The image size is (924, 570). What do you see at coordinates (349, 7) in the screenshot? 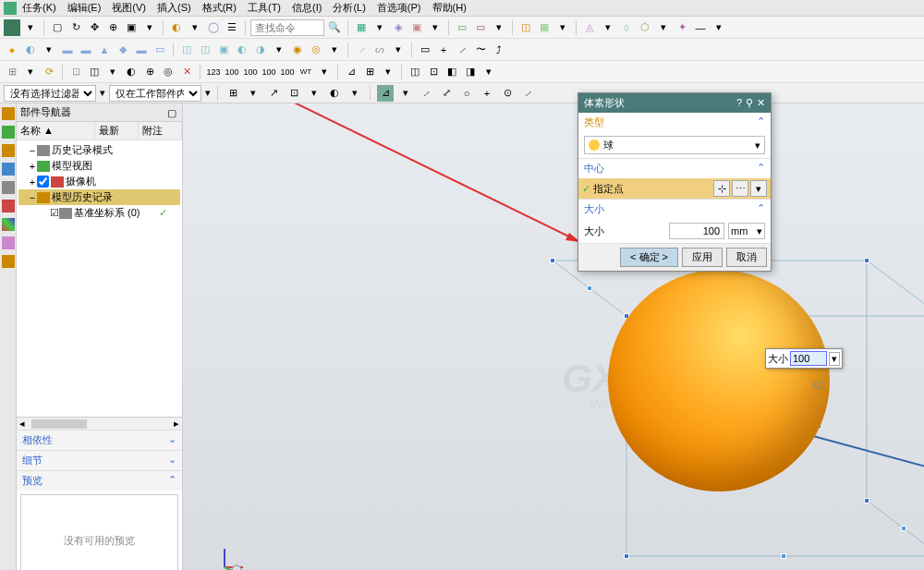
I see `menu-analysis: 分析(L)` at bounding box center [349, 7].